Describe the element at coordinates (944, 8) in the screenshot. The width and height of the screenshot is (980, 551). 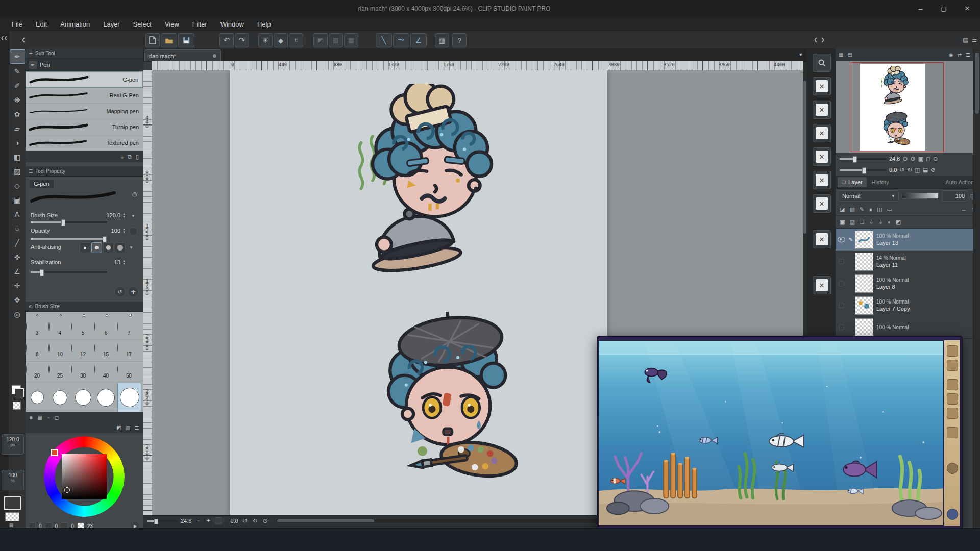
I see `maximize-button: ▢` at that location.